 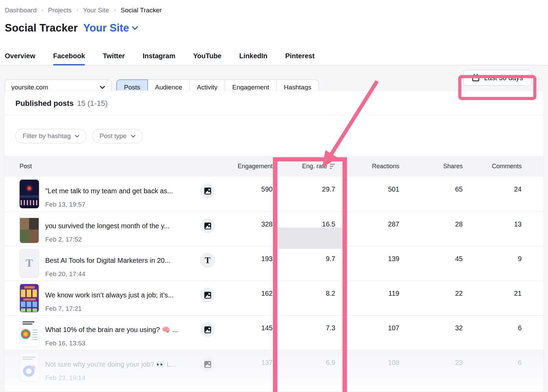 I want to click on post-cell: What 10% of the brain are you using? 🧠 .…, so click(x=118, y=331).